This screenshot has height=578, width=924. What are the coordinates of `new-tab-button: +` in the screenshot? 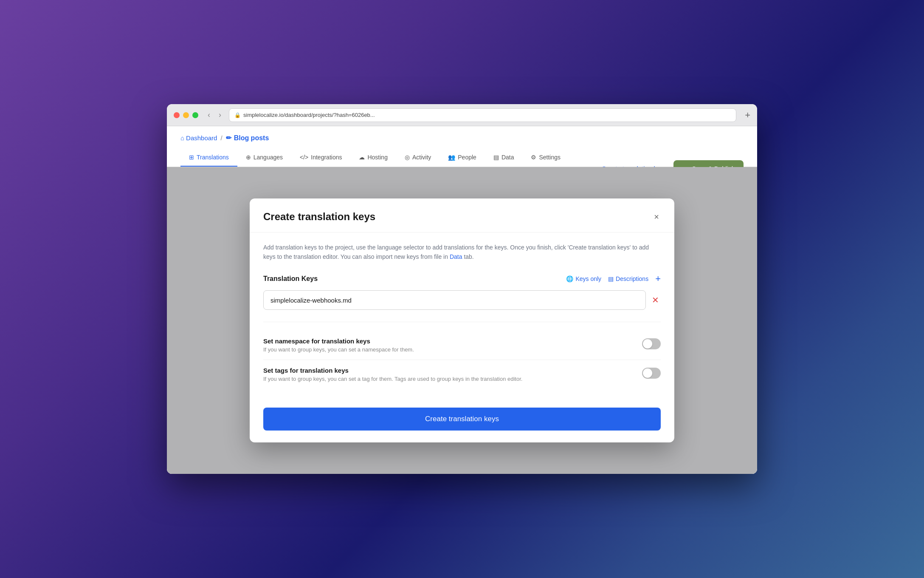 It's located at (747, 115).